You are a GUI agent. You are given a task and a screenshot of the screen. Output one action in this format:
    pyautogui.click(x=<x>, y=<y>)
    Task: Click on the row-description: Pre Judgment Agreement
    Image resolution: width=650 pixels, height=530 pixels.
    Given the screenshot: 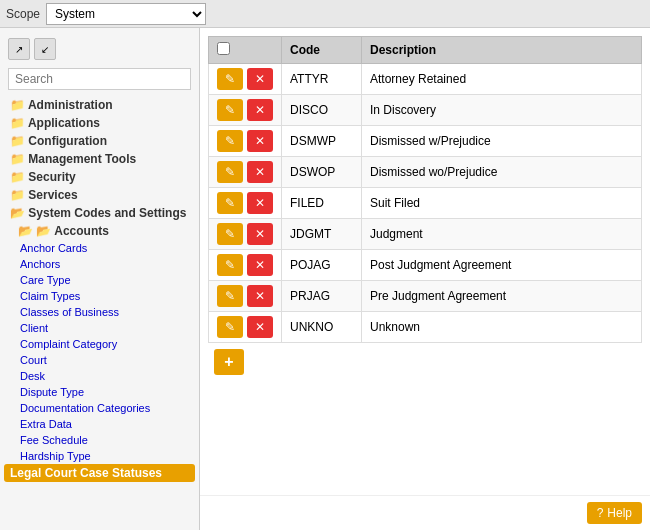 What is the action you would take?
    pyautogui.click(x=502, y=296)
    